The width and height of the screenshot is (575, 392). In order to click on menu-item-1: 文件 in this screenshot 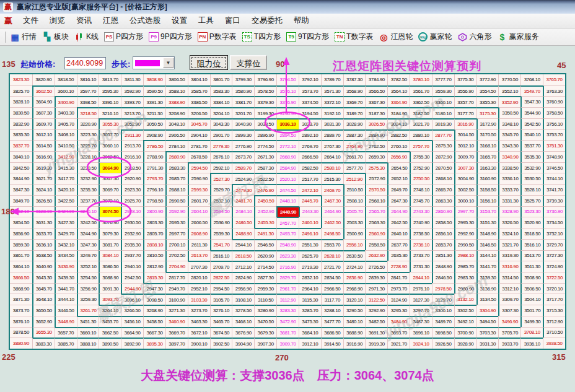, I will do `click(31, 21)`.